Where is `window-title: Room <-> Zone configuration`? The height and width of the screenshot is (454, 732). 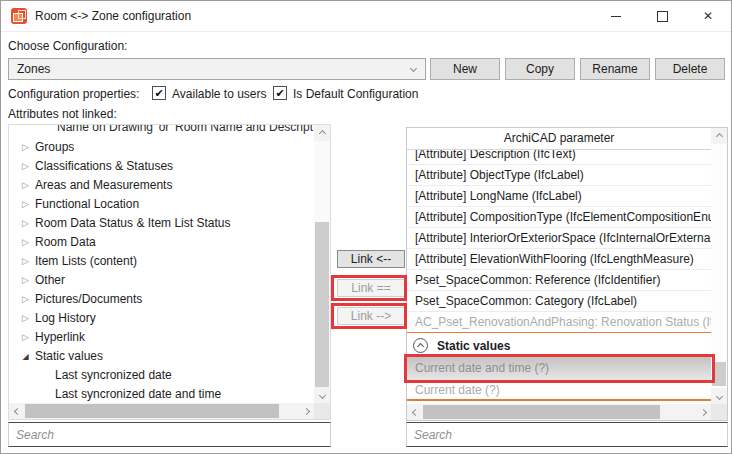 window-title: Room <-> Zone configuration is located at coordinates (113, 16).